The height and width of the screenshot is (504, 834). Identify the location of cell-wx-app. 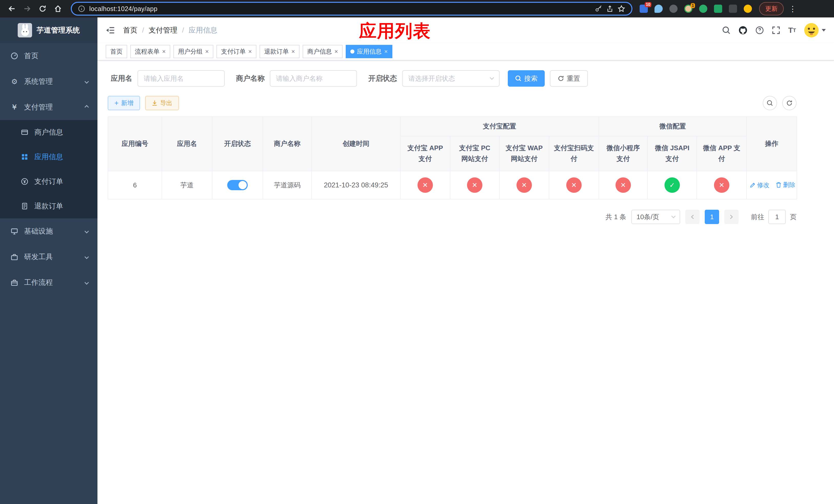
(722, 185).